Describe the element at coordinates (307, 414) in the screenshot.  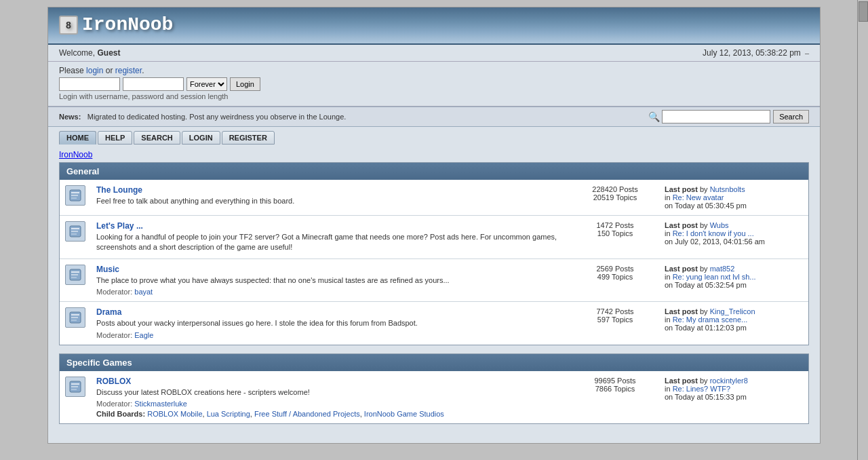
I see `child-board-free-stuff: Free Stuff / Abandoned Projects` at that location.